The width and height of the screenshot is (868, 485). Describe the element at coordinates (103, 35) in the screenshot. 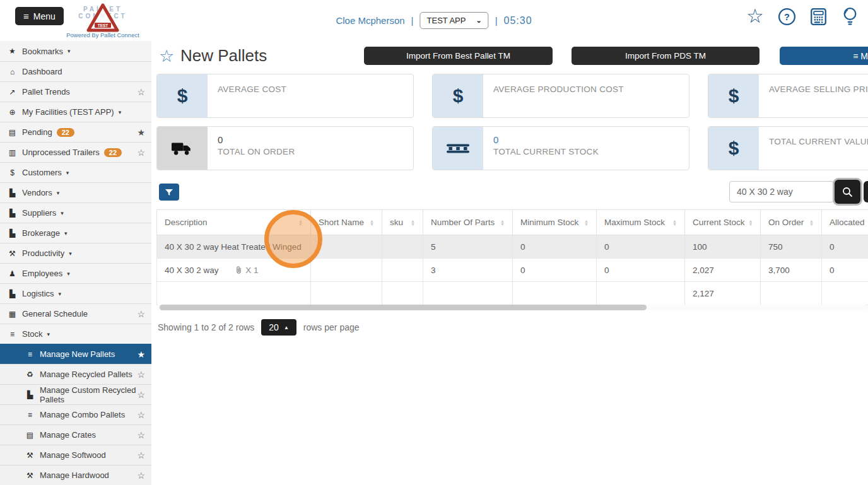

I see `powered-by-label: Powered By Pallet Connect` at that location.